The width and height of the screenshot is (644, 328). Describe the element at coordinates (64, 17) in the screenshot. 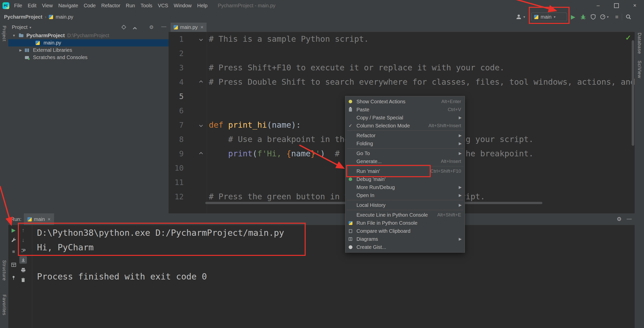

I see `breadcrumb-file: main.py` at that location.